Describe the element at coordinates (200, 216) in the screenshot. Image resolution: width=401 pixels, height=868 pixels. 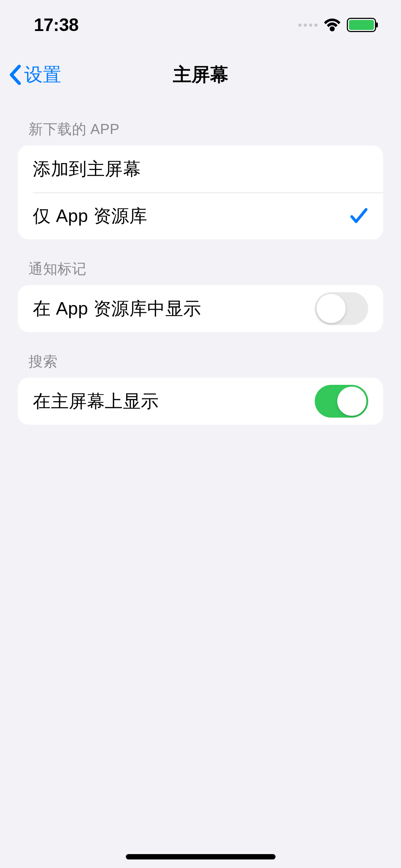
I see `option-app-library-only: 仅 App 资源库` at that location.